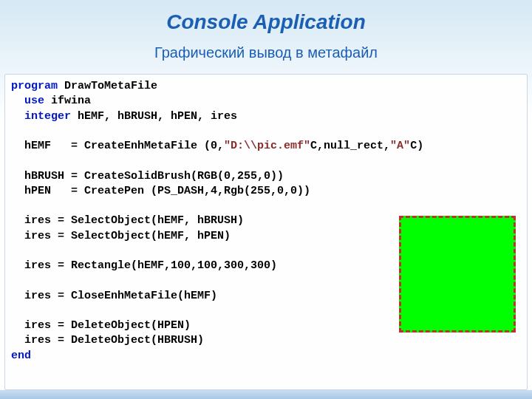 The image size is (532, 399). Describe the element at coordinates (127, 220) in the screenshot. I see `code-text: ires = SelectObject(hEMF, hBRUSH)` at that location.